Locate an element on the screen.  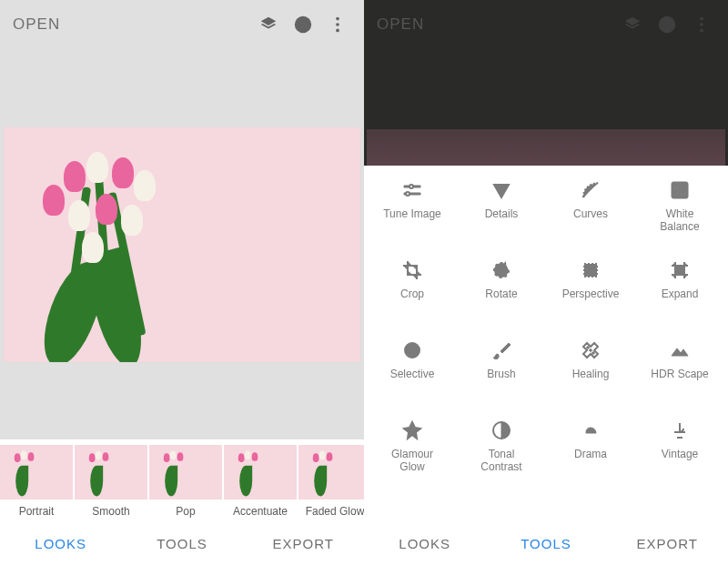
look-portrait: Portrait is located at coordinates (36, 483).